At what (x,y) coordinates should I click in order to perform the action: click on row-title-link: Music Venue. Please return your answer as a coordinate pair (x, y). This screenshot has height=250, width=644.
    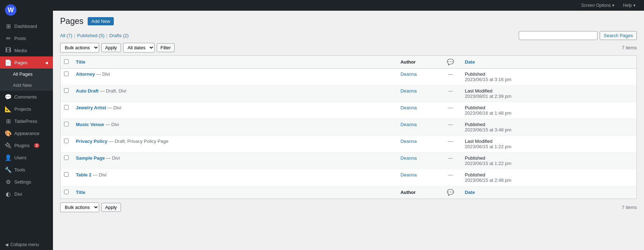
    Looking at the image, I should click on (90, 124).